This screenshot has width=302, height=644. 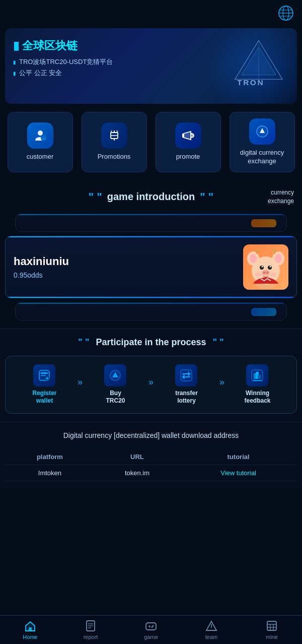 What do you see at coordinates (211, 626) in the screenshot?
I see `team-icon` at bounding box center [211, 626].